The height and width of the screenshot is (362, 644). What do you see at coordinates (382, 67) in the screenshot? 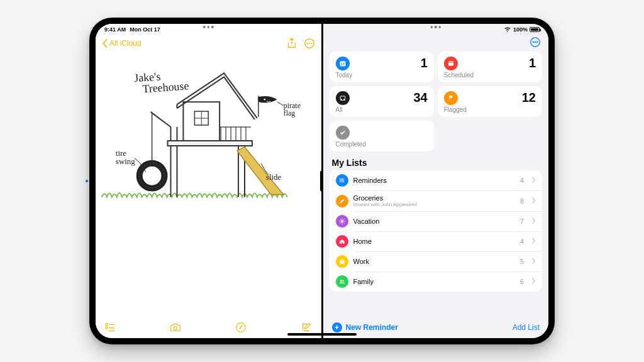
I see `smart-list-today: 17 1 Today` at bounding box center [382, 67].